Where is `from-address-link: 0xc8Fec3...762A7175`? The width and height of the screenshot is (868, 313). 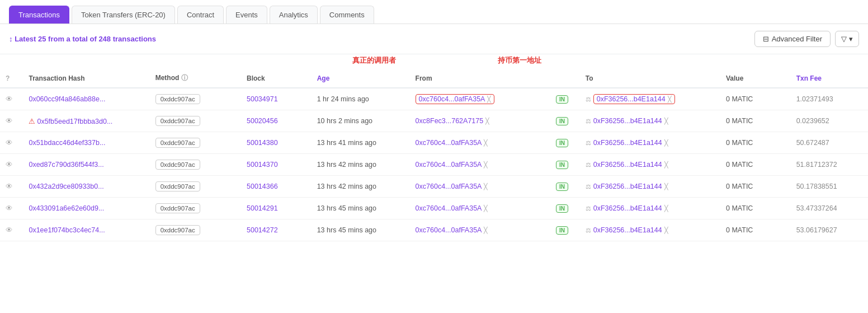 from-address-link: 0xc8Fec3...762A7175 is located at coordinates (450, 121).